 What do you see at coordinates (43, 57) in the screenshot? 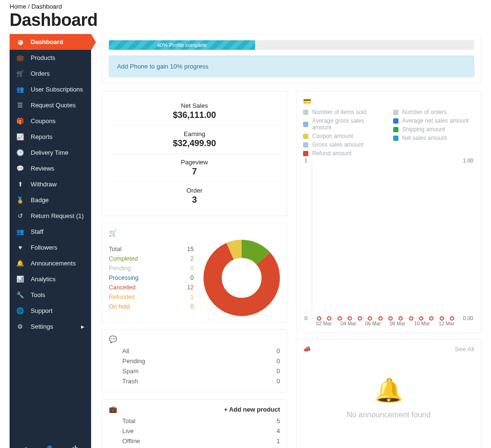
I see `sidebar-item-label: Products` at bounding box center [43, 57].